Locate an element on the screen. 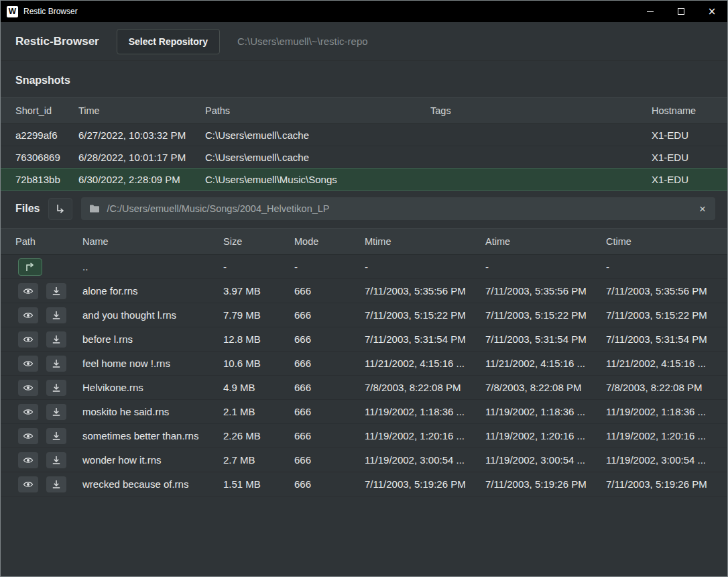 The width and height of the screenshot is (728, 577). file-size: 3.97 MB is located at coordinates (259, 291).